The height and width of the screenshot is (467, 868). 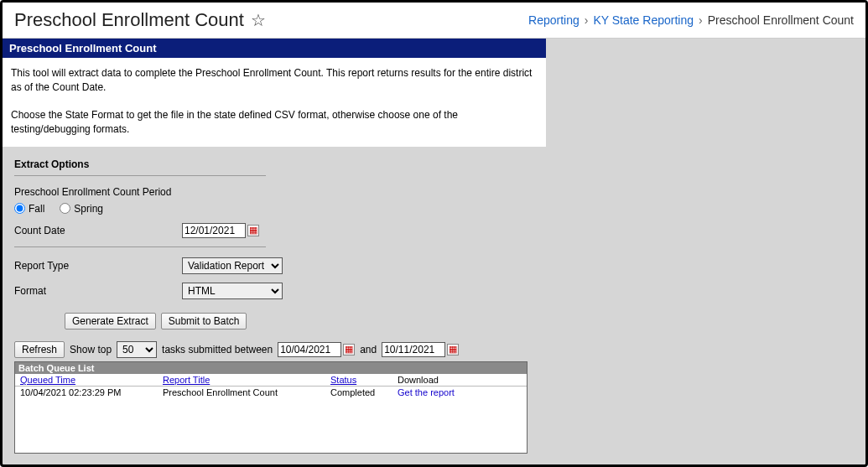 I want to click on breadcrumb-reporting: Reporting, so click(x=554, y=20).